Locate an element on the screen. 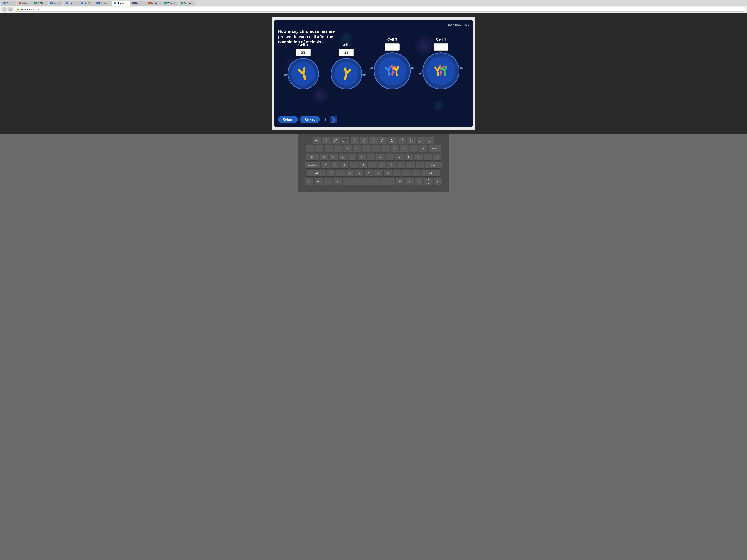 This screenshot has width=747, height=560. key-f1: ☀F1 is located at coordinates (326, 141).